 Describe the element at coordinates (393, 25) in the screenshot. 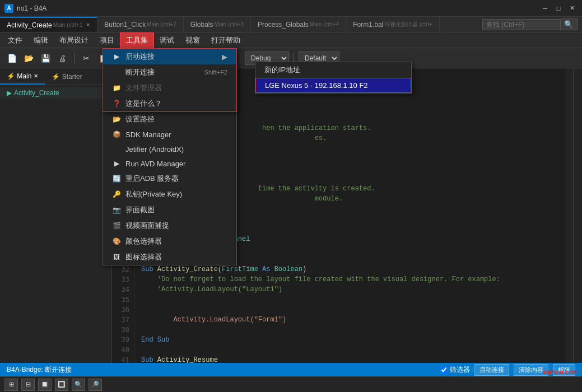

I see `tab-form1-bal: Form1.bal 可视化设计器 (ctrl+` at that location.